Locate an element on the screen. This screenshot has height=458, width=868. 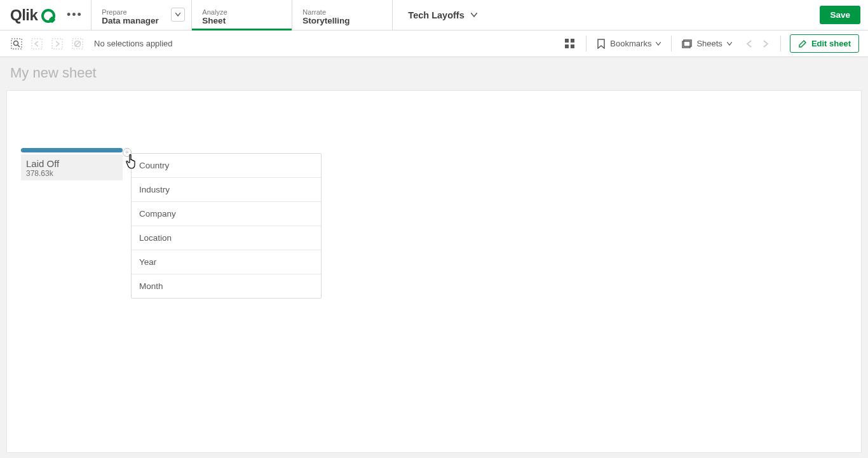
selections-text: No selections applied is located at coordinates (133, 43).